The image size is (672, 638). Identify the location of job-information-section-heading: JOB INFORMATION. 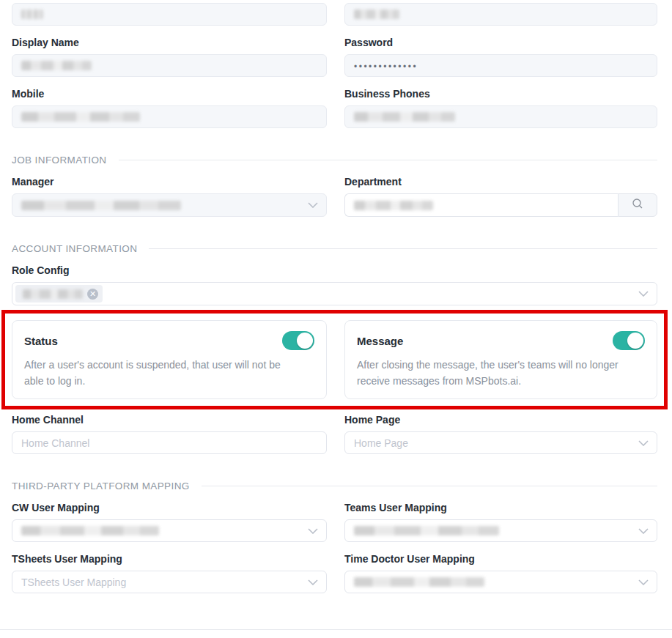
(334, 160).